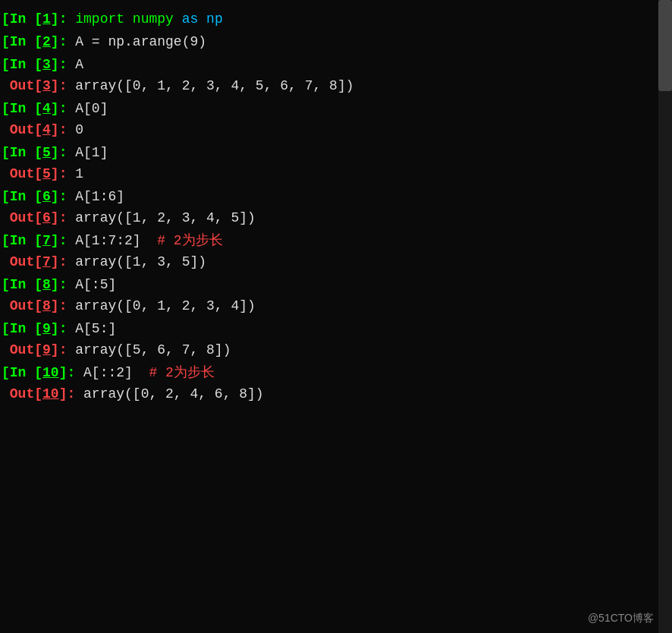 The image size is (672, 633). I want to click on comment-7: # 2为步长, so click(182, 241).